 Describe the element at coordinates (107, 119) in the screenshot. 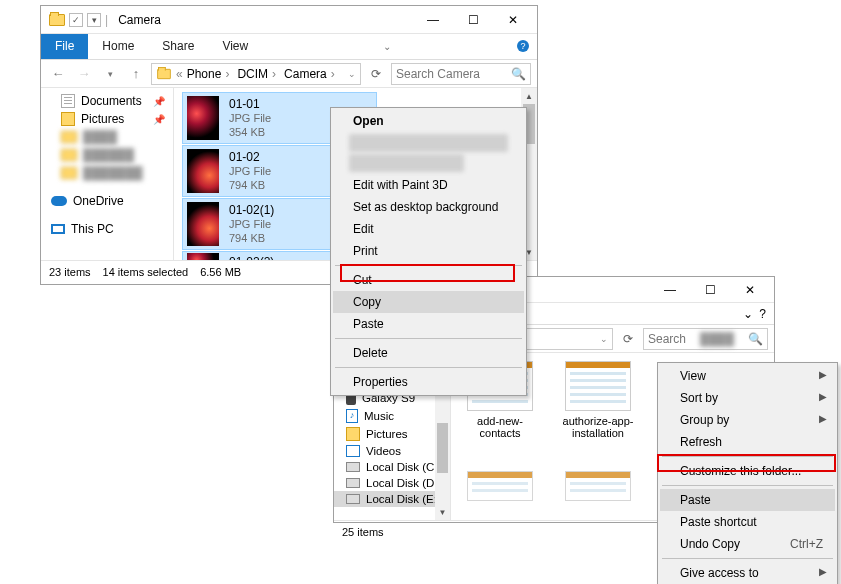

I see `sidebar-item-pictures: Pictures 📌` at that location.